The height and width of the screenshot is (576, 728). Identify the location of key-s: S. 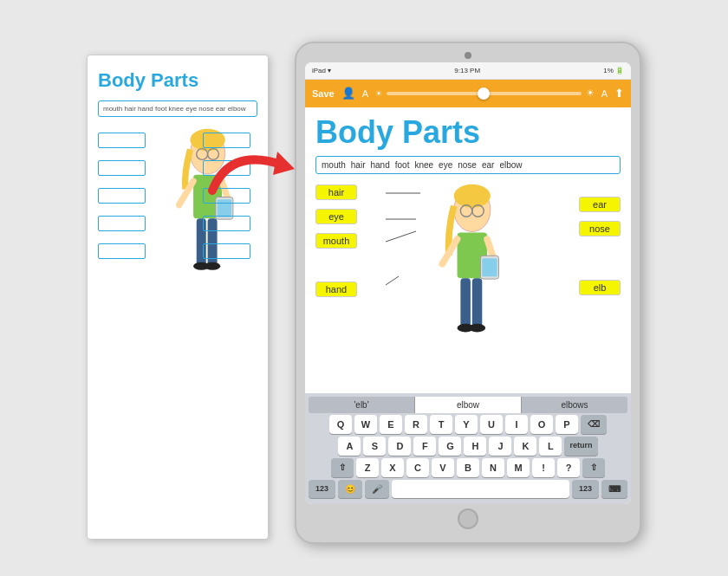
(374, 446).